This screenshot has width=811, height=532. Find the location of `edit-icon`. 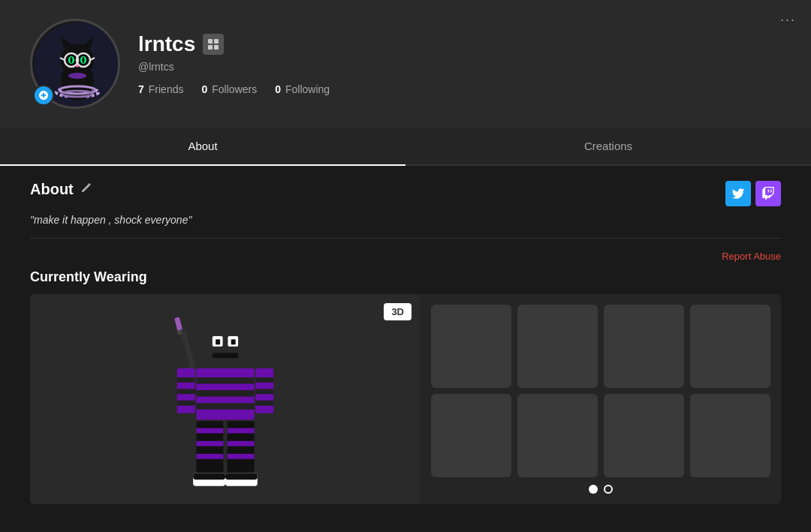

edit-icon is located at coordinates (86, 189).